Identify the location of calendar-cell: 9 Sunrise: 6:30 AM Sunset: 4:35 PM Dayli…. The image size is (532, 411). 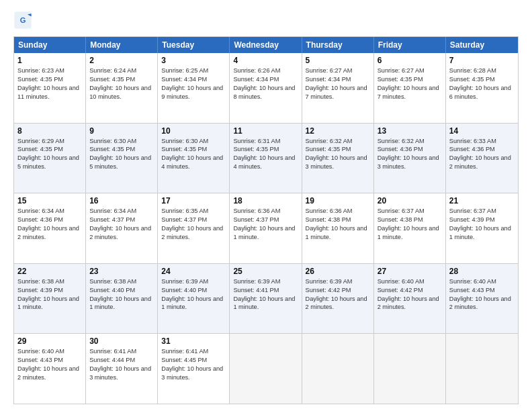
(122, 158).